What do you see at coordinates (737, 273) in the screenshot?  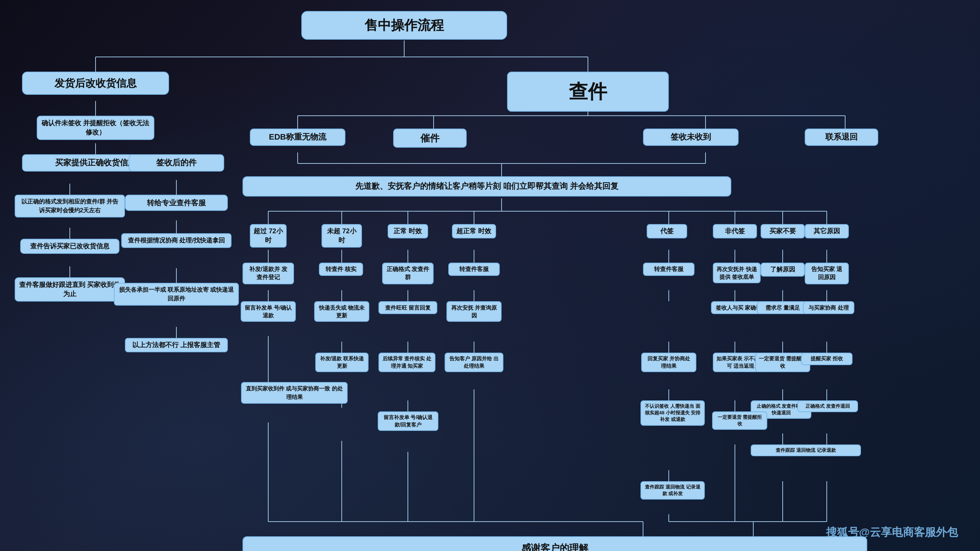 I see `zaici-anfu2: 再次安抚并 快递提供 签收底单` at bounding box center [737, 273].